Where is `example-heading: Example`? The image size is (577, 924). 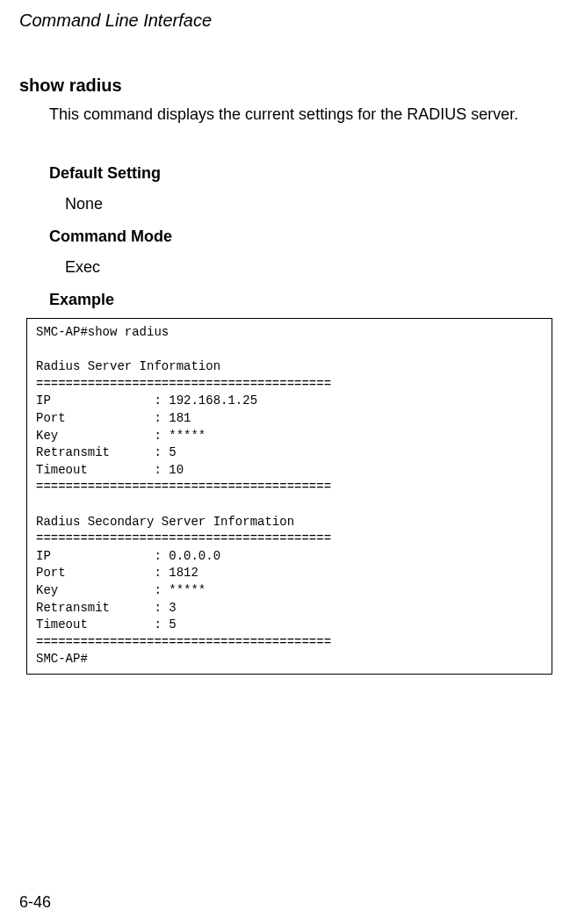
example-heading: Example is located at coordinates (82, 300).